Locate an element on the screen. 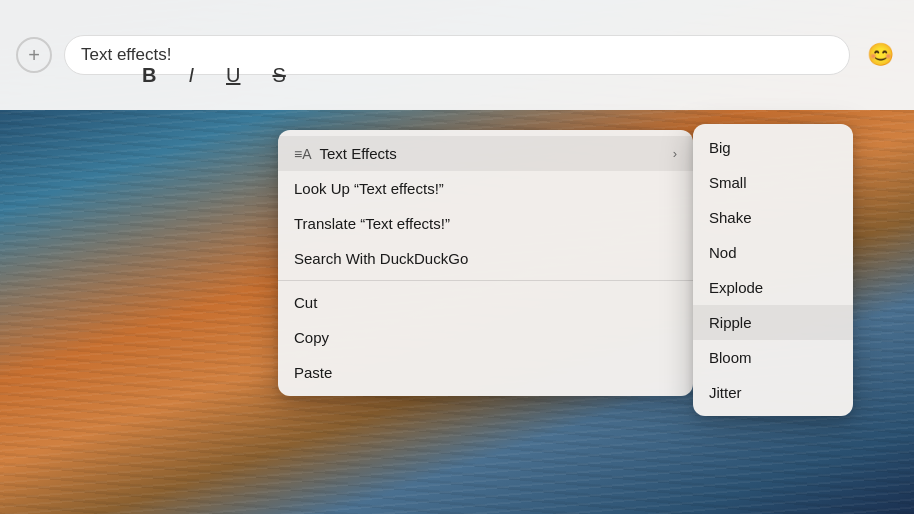 Image resolution: width=914 pixels, height=514 pixels. search-duckduckgo-label: Search With DuckDuckGo is located at coordinates (381, 258).